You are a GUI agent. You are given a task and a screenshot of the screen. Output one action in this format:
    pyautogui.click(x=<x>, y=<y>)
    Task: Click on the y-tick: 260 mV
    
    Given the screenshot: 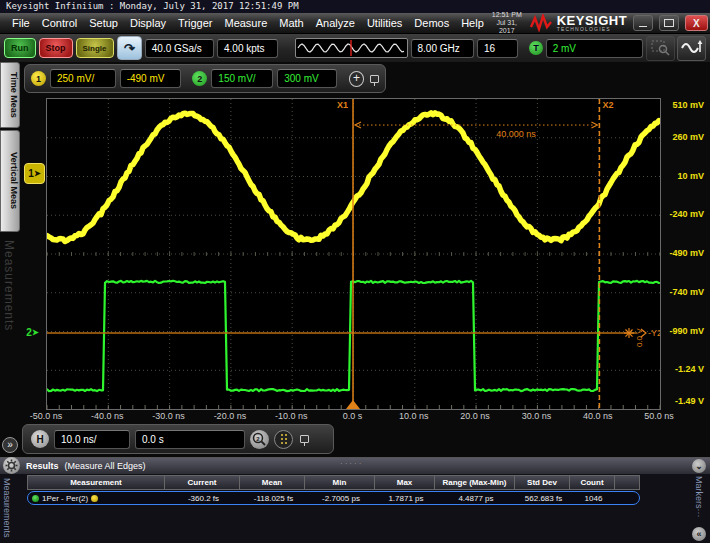 What is the action you would take?
    pyautogui.click(x=682, y=137)
    